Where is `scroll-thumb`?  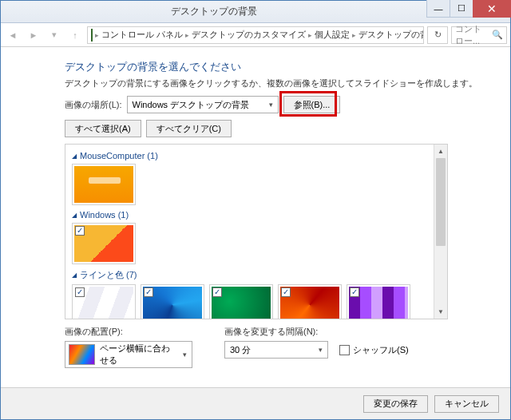 scroll-thumb is located at coordinates (441, 202).